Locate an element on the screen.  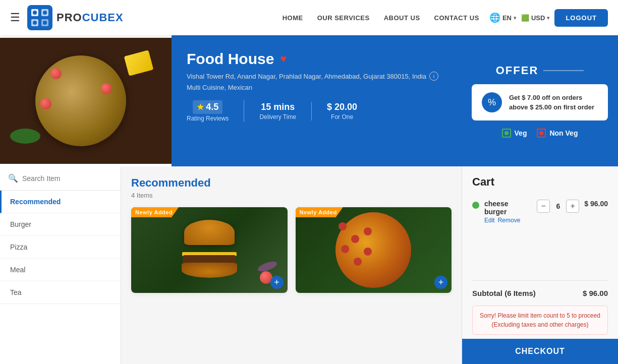
nav-home: HOME is located at coordinates (293, 18).